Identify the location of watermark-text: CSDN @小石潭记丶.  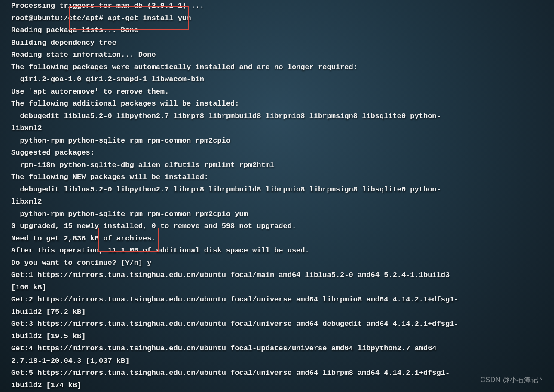
(513, 380).